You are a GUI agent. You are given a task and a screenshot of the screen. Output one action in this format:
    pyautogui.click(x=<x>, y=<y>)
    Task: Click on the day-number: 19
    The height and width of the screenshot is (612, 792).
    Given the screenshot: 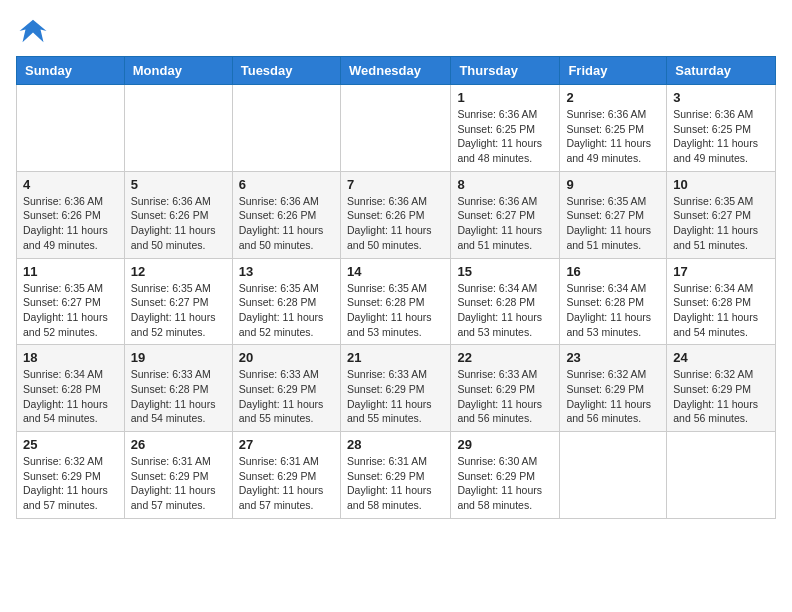 What is the action you would take?
    pyautogui.click(x=178, y=358)
    